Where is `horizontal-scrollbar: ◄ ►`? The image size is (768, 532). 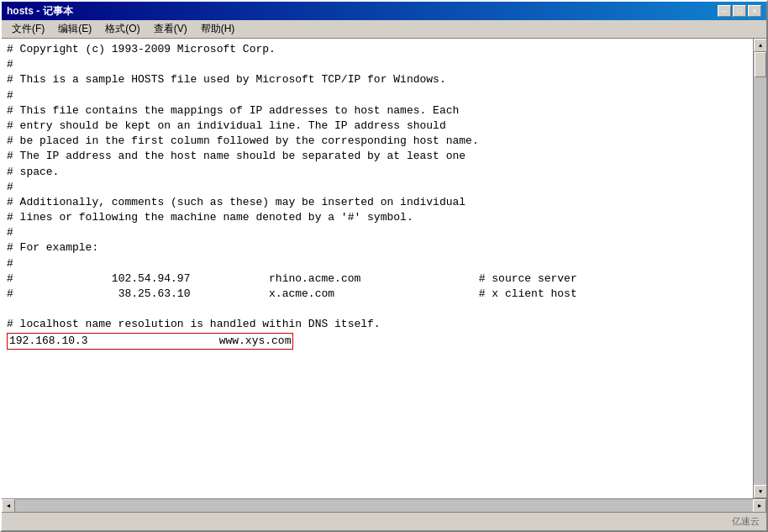 horizontal-scrollbar: ◄ ► is located at coordinates (384, 505).